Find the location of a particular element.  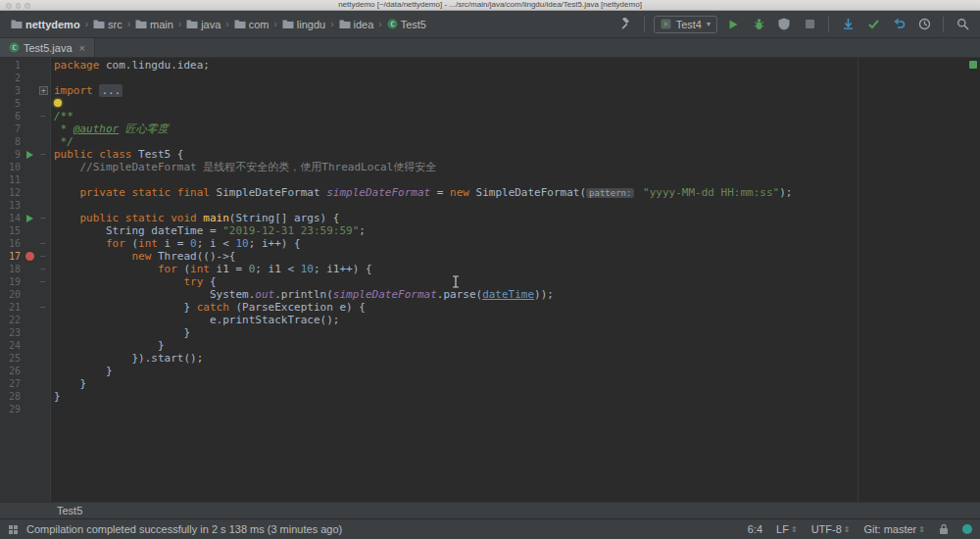

fold-marker: + is located at coordinates (44, 90).